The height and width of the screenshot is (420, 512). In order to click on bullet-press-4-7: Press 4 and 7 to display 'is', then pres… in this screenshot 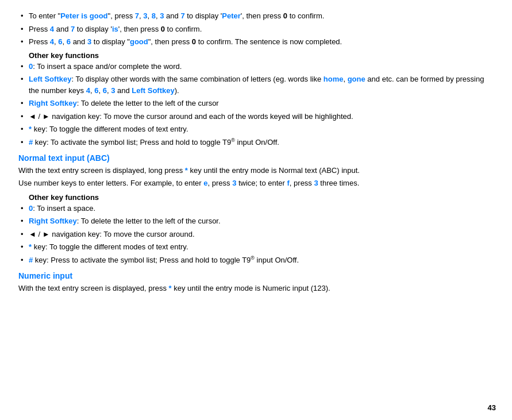, I will do `click(256, 29)`.